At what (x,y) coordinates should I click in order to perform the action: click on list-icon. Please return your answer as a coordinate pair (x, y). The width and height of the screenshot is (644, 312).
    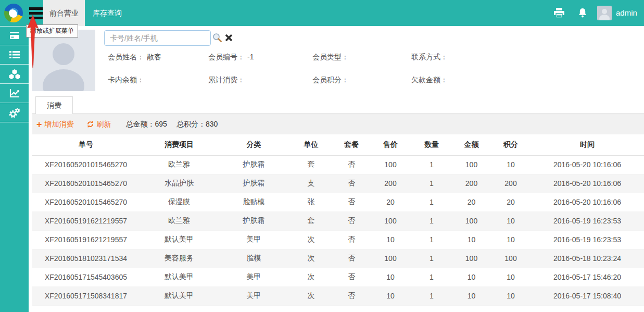
    Looking at the image, I should click on (15, 55).